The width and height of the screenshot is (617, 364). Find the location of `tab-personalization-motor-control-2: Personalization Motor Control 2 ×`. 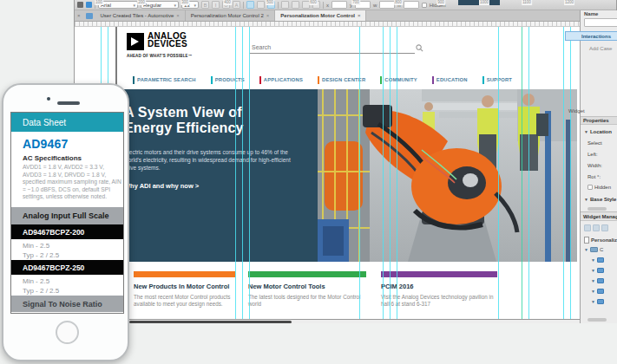

tab-personalization-motor-control-2: Personalization Motor Control 2 × is located at coordinates (231, 16).